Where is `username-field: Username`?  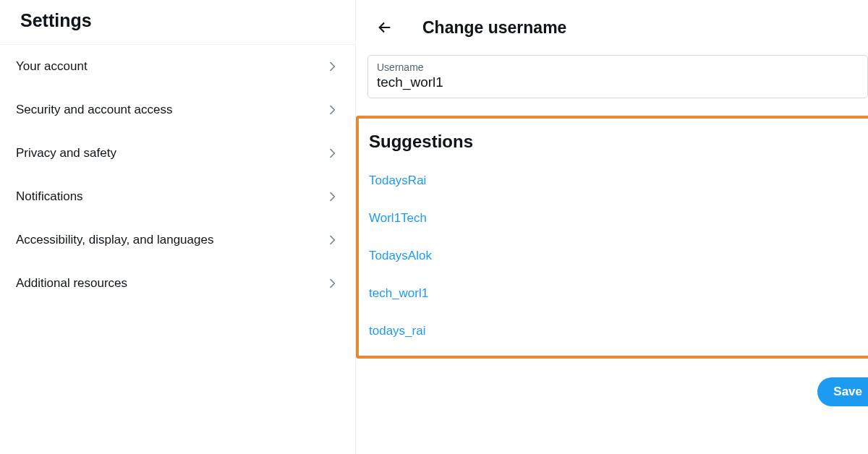
username-field: Username is located at coordinates (618, 77).